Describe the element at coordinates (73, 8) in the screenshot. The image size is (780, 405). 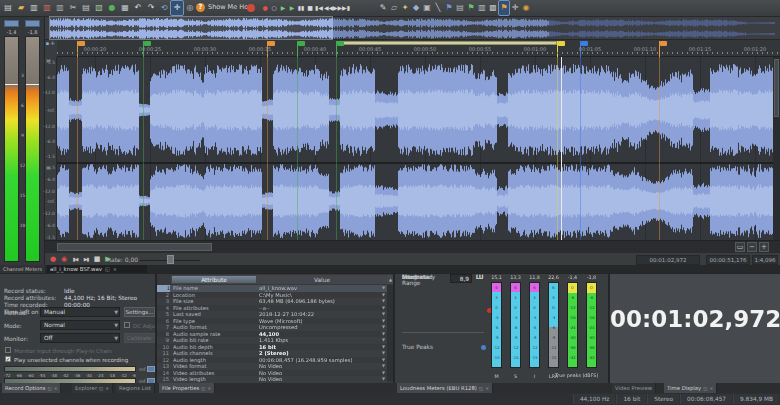
I see `toolbar-icon: ✂` at that location.